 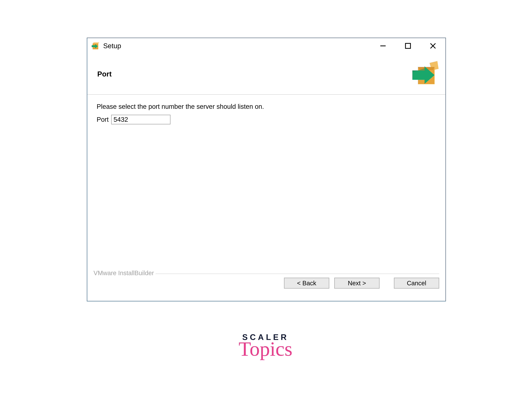 I want to click on close-button, so click(x=433, y=46).